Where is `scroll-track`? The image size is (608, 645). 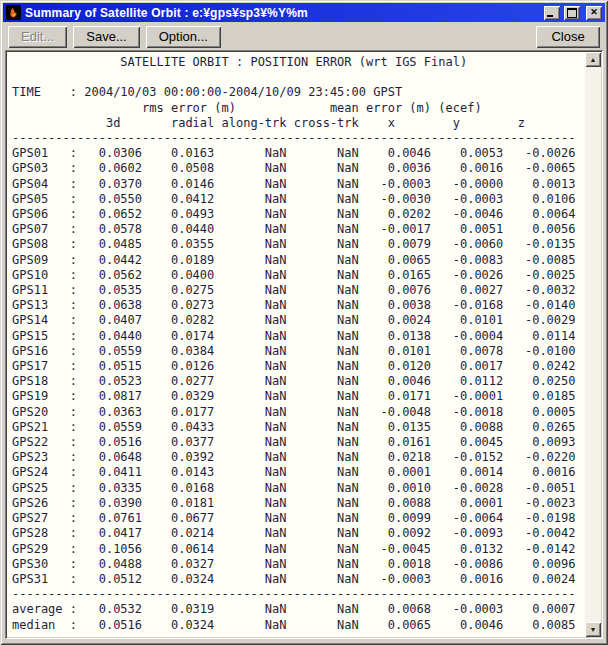 scroll-track is located at coordinates (593, 344).